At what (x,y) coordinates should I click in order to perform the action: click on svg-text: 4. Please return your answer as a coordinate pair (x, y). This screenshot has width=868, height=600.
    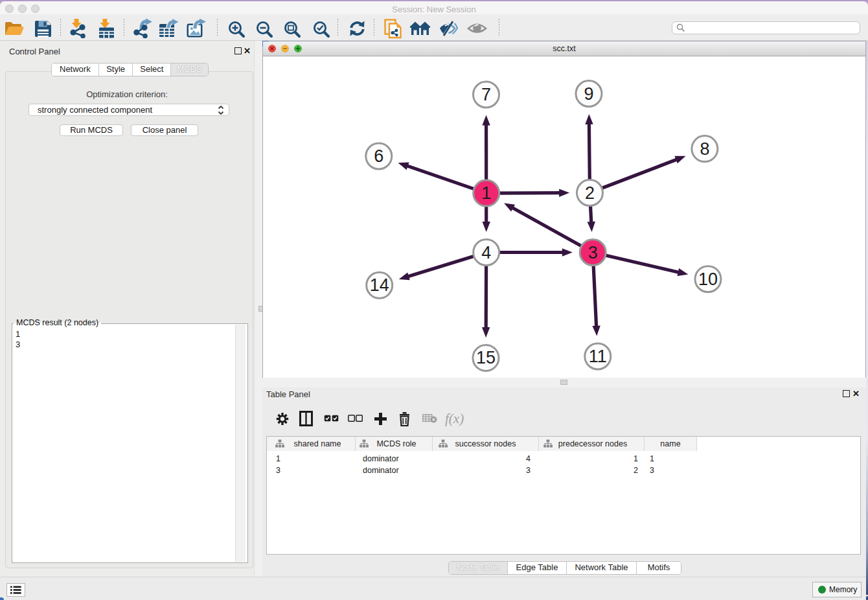
    Looking at the image, I should click on (486, 253).